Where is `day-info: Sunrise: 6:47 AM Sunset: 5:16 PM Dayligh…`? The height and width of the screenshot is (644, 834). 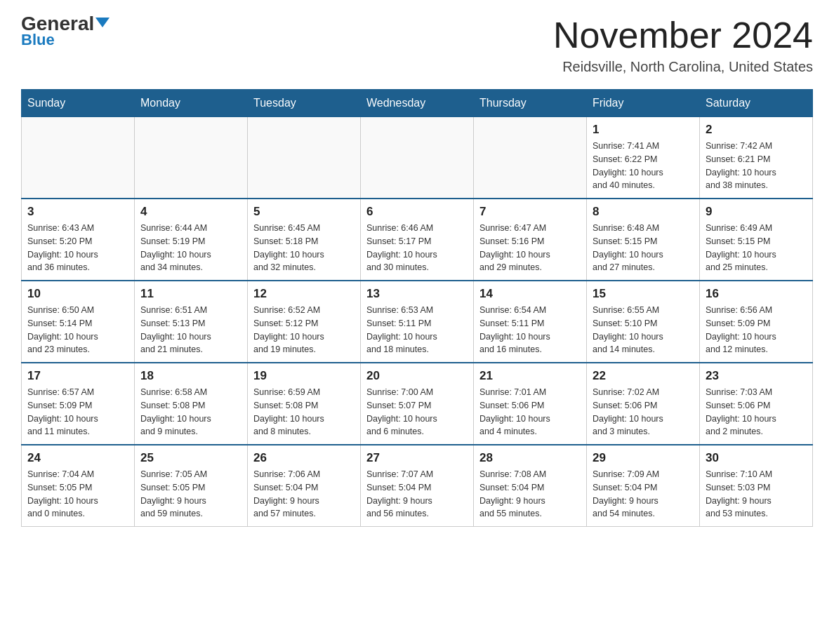
day-info: Sunrise: 6:47 AM Sunset: 5:16 PM Dayligh… is located at coordinates (530, 248).